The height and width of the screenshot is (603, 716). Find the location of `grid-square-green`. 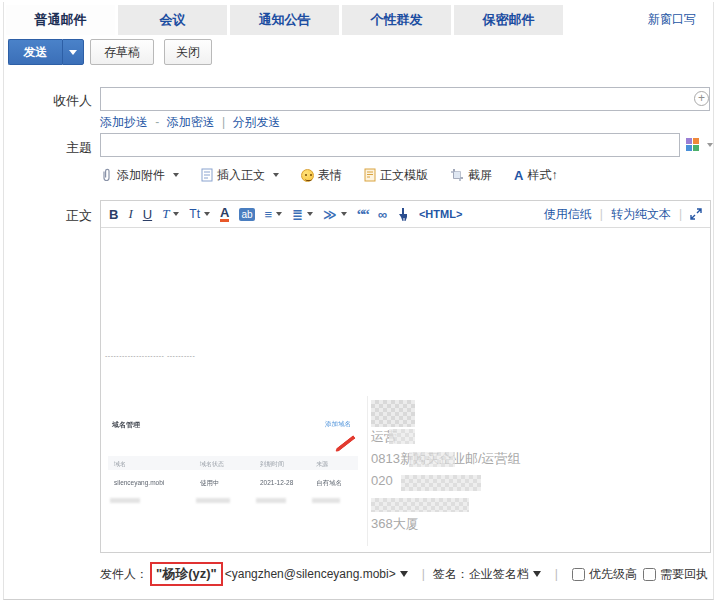

grid-square-green is located at coordinates (696, 148).